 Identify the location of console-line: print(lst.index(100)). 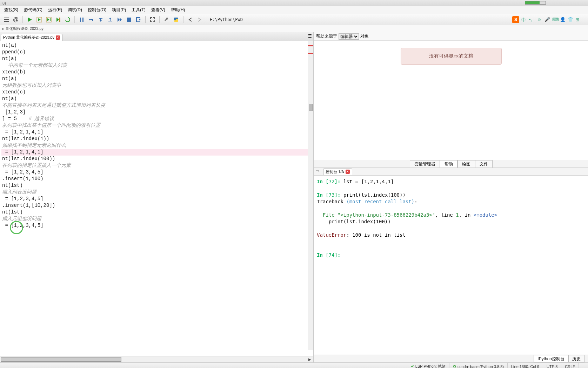
(451, 222).